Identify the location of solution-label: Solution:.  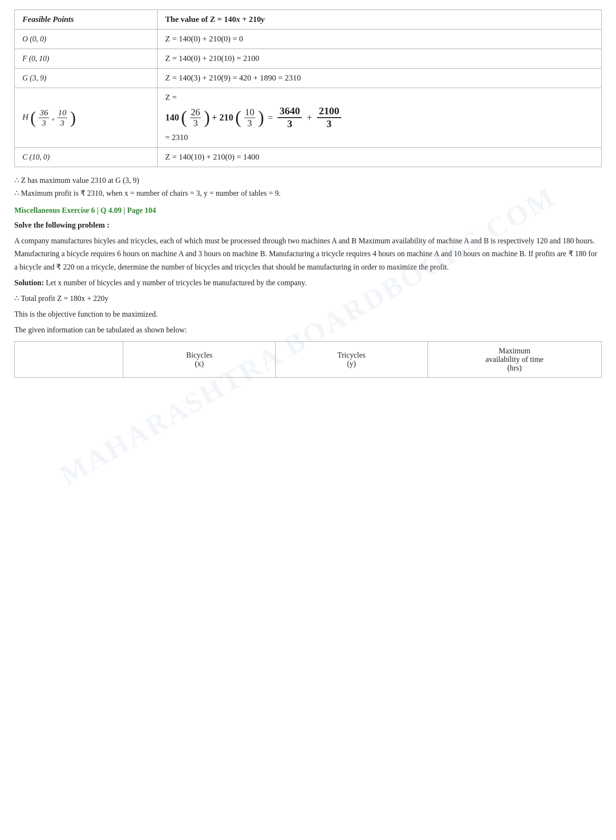
(29, 283).